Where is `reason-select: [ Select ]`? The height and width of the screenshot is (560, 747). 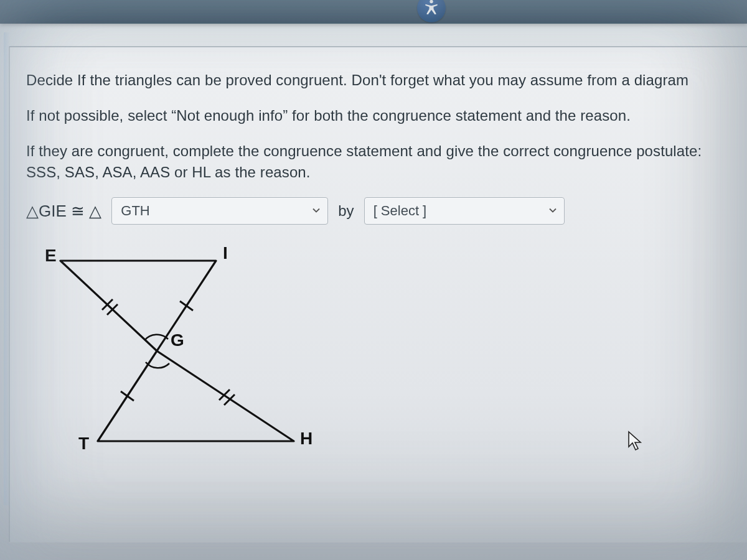
reason-select: [ Select ] is located at coordinates (464, 211).